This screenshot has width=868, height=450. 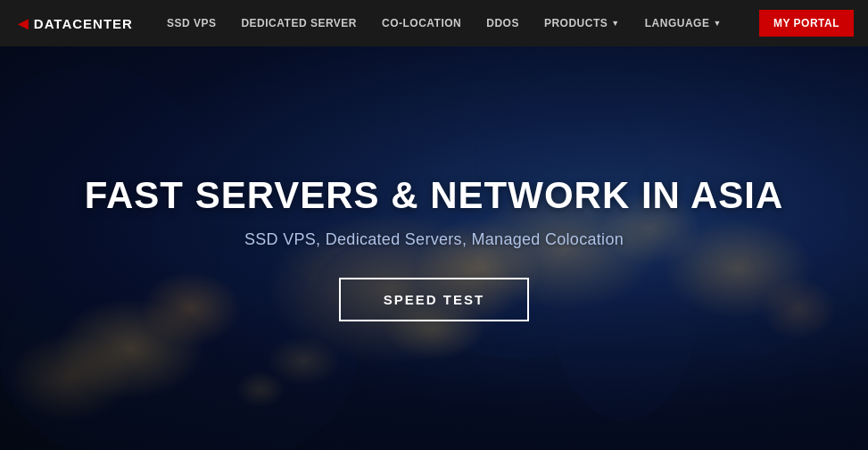 What do you see at coordinates (683, 23) in the screenshot?
I see `nav-language: LANGUAGE ▼` at bounding box center [683, 23].